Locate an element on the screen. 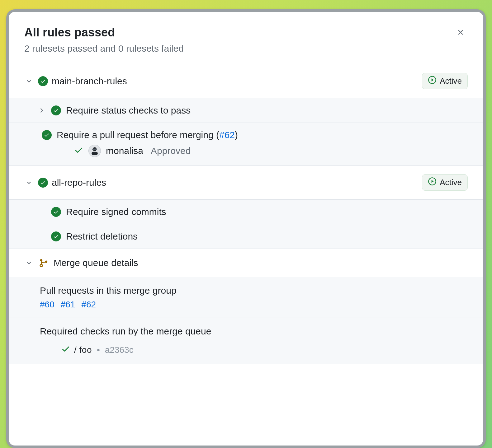 Image resolution: width=492 pixels, height=448 pixels. dialog-subtitle: 2 rulesets passed and 0 rulesets failed is located at coordinates (246, 49).